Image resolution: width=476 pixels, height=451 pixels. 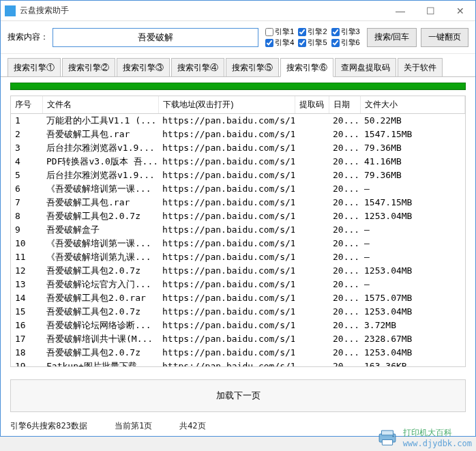 I want to click on cell-name: 吾爱破解工具包.rar, so click(x=100, y=134).